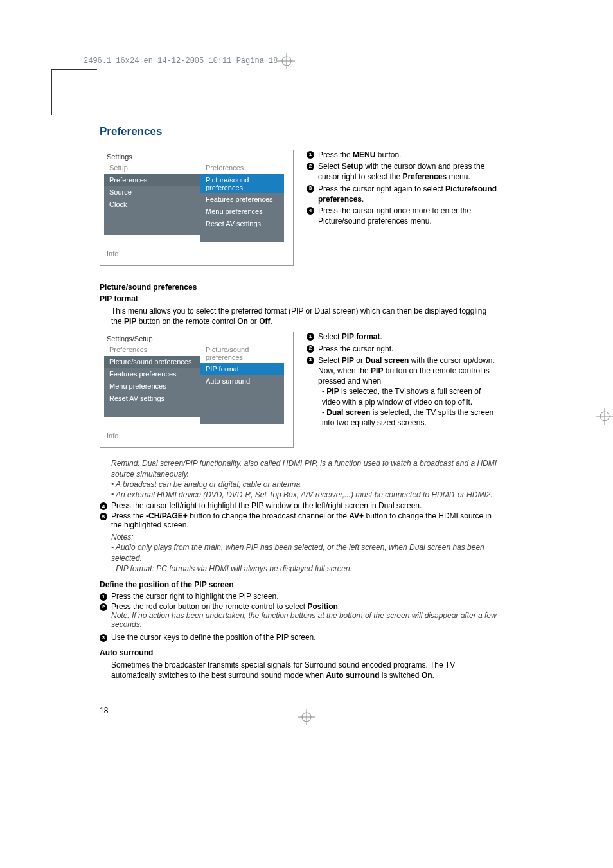  What do you see at coordinates (152, 168) in the screenshot?
I see `menu-item: Setup` at bounding box center [152, 168].